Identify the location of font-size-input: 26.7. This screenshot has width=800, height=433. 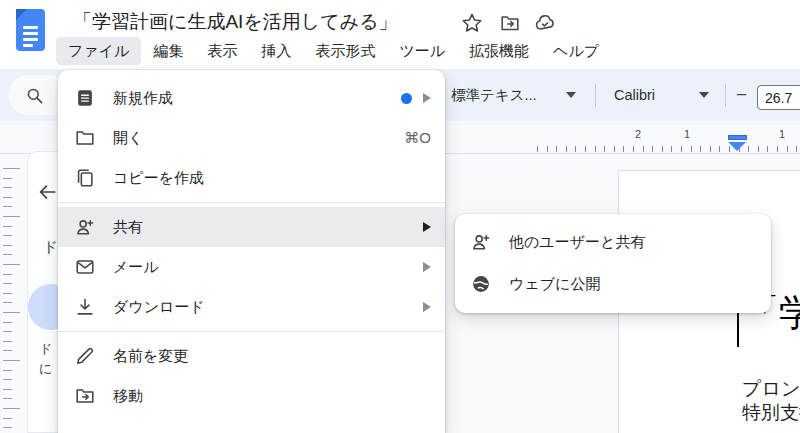
(778, 98).